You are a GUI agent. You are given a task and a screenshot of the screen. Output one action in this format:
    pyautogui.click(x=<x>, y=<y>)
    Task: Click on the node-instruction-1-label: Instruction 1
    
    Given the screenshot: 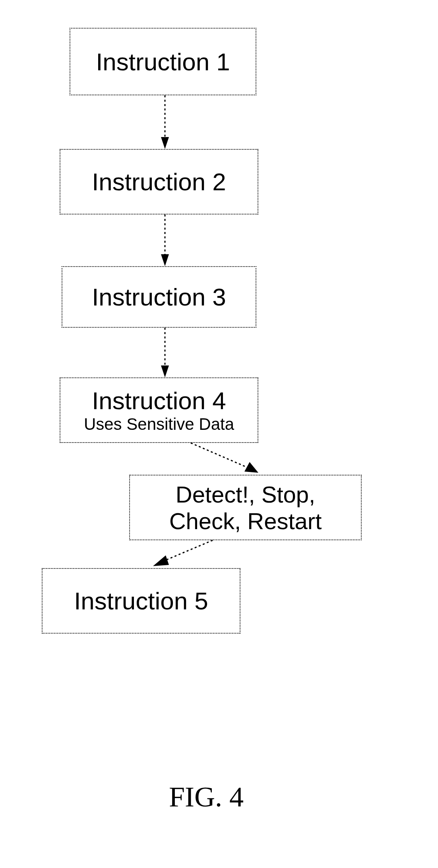 What is the action you would take?
    pyautogui.click(x=163, y=62)
    